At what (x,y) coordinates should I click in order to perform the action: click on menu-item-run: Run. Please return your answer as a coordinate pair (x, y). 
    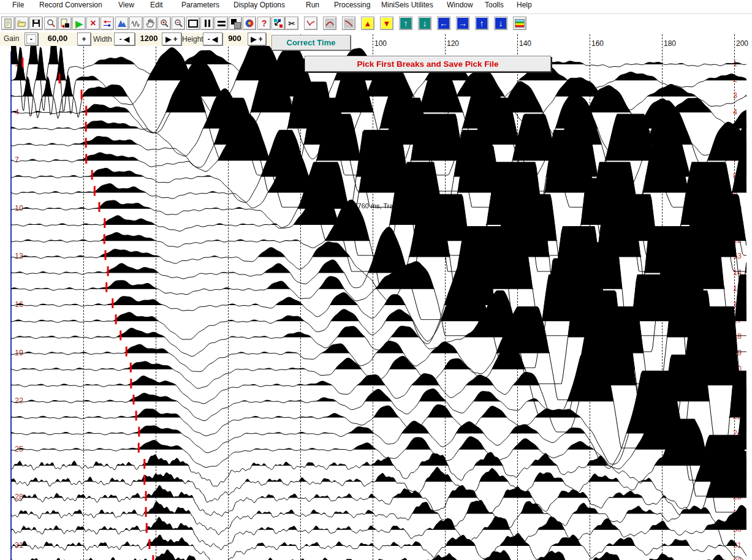
    Looking at the image, I should click on (313, 5).